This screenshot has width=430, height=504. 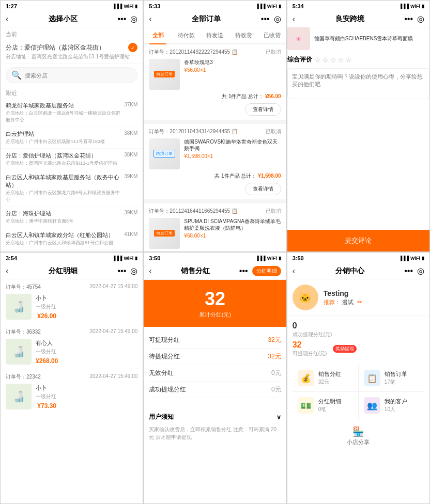 I want to click on wifi-icon-5: WiFi, so click(x=272, y=258).